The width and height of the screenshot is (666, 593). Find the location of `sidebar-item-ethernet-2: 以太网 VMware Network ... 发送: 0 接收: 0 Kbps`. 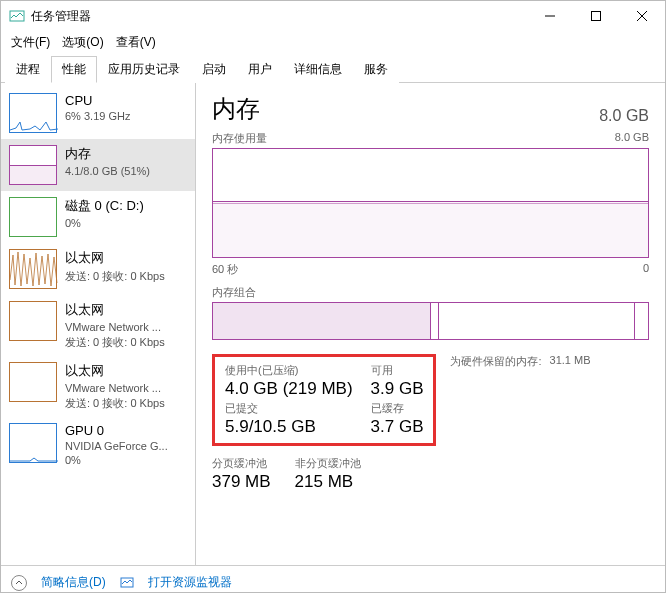

sidebar-item-ethernet-2: 以太网 VMware Network ... 发送: 0 接收: 0 Kbps is located at coordinates (98, 326).